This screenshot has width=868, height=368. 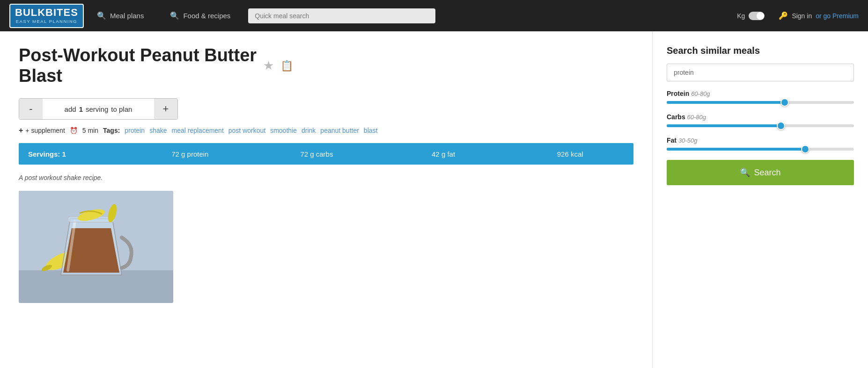 I want to click on kcal-display: 926 kcal, so click(x=570, y=154).